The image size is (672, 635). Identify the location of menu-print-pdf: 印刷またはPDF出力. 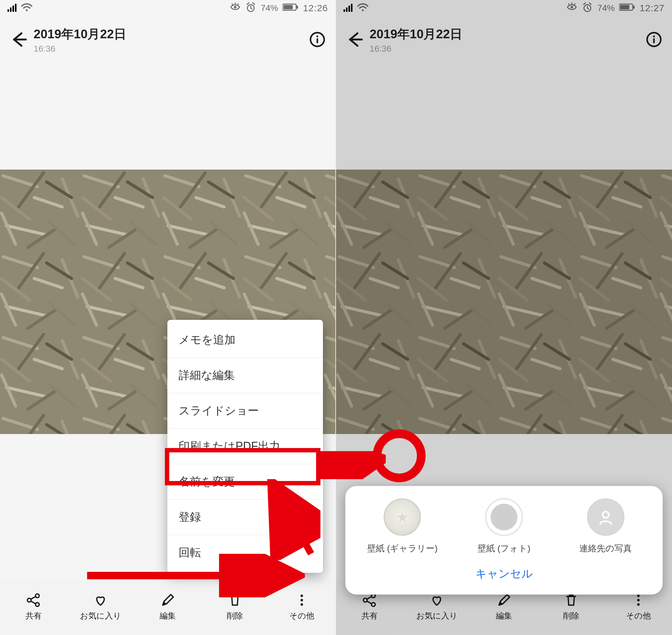
(245, 446).